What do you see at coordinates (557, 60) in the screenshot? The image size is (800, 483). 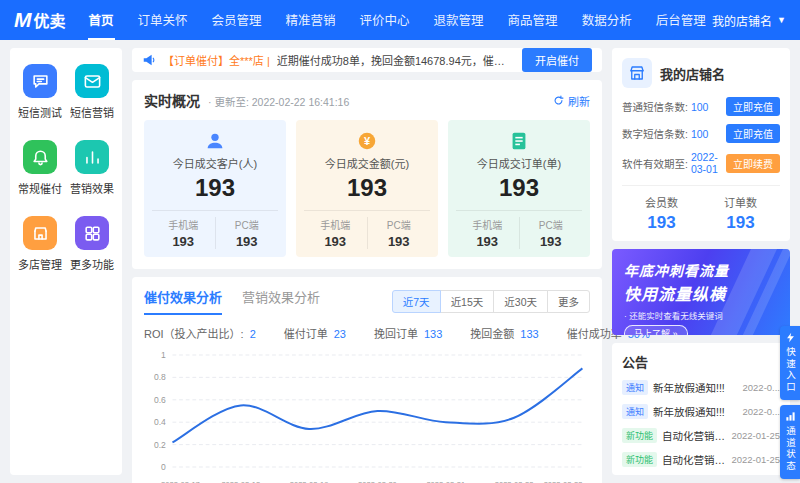 I see `start-reminder-button: 开启催付` at bounding box center [557, 60].